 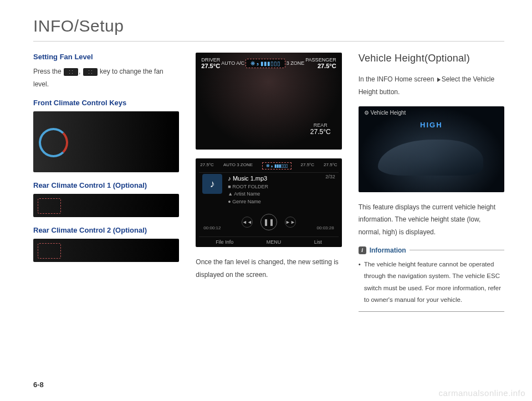 What do you see at coordinates (106, 56) in the screenshot?
I see `heading-setting-fan-level: Setting Fan Level` at bounding box center [106, 56].